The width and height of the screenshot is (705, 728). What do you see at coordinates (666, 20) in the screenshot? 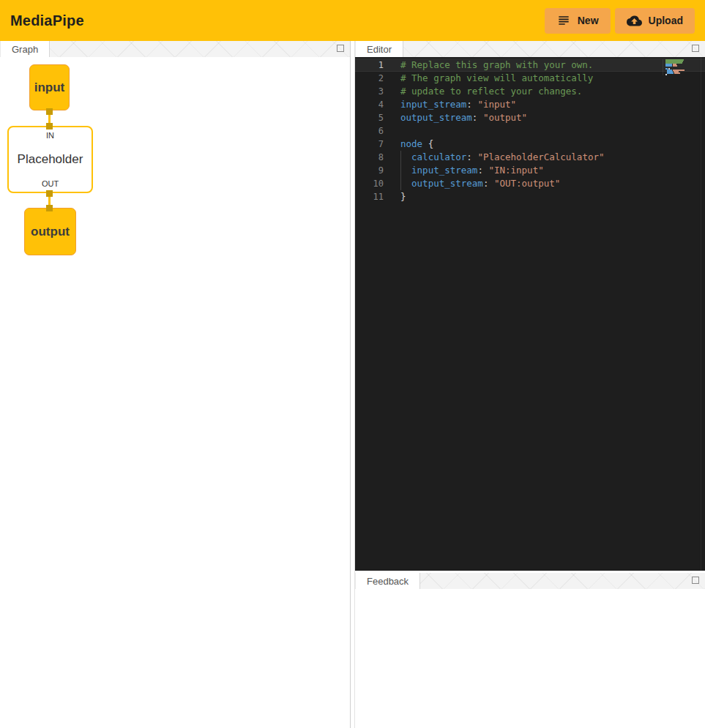
I see `upload-button-label: Upload` at bounding box center [666, 20].